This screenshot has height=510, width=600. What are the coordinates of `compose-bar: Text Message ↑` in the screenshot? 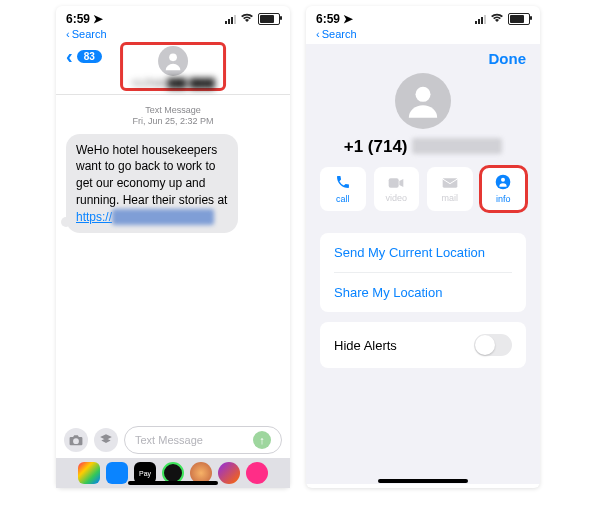 It's located at (173, 440).